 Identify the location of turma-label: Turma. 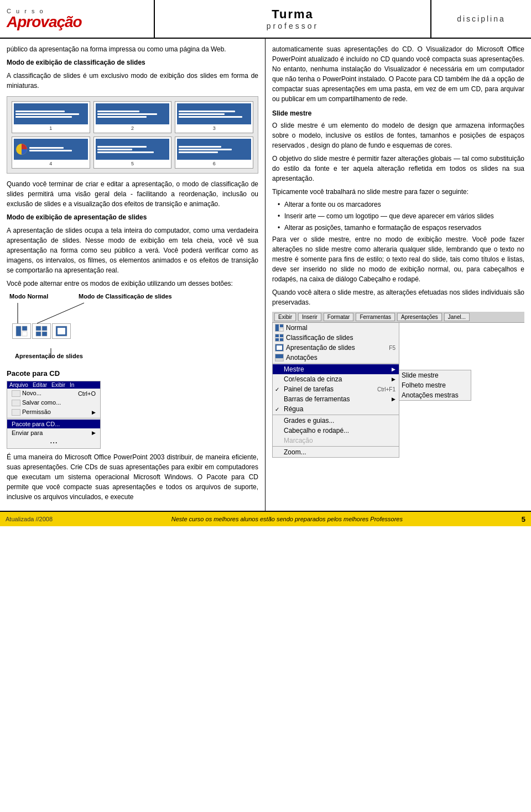
(293, 14).